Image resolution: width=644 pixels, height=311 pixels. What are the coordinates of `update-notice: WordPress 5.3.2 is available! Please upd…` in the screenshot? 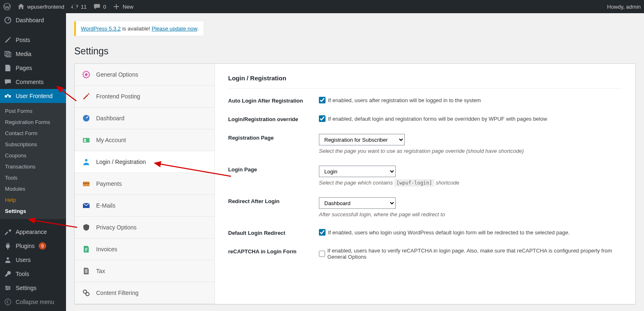 It's located at (139, 29).